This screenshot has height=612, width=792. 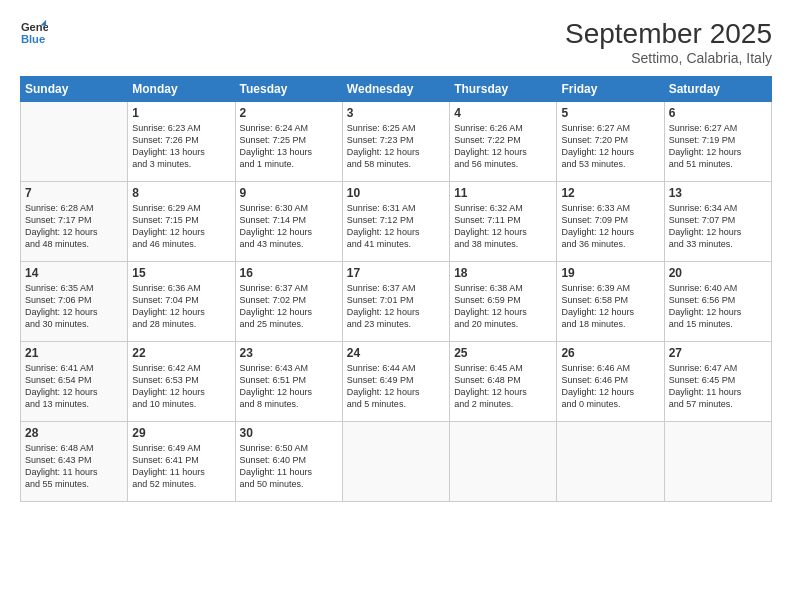 I want to click on day-cell: 20Sunrise: 6:40 AM Sunset: 6:56 PM Dayli…, so click(x=718, y=302).